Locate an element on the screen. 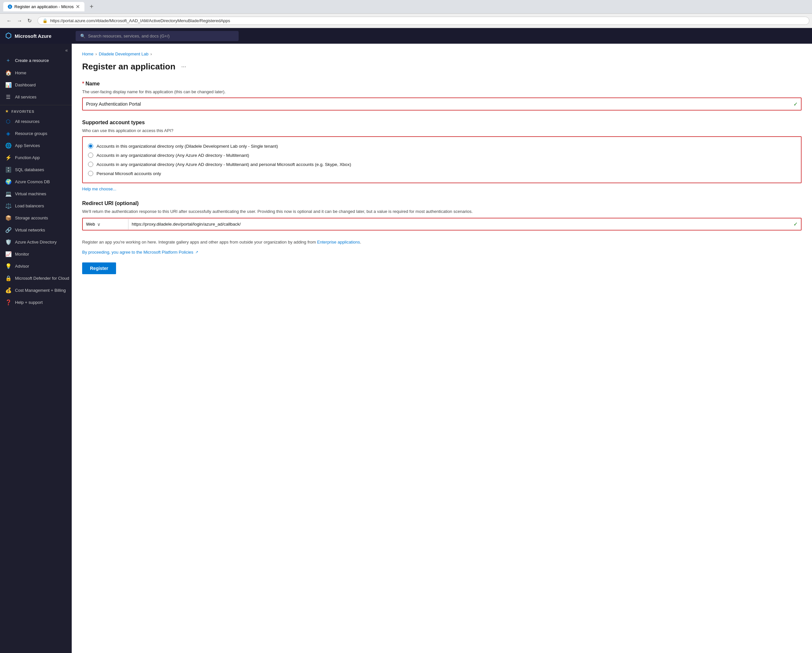 The width and height of the screenshot is (812, 653). redirect-uri-section: Redirect URI (optional) We'll return the… is located at coordinates (442, 215).